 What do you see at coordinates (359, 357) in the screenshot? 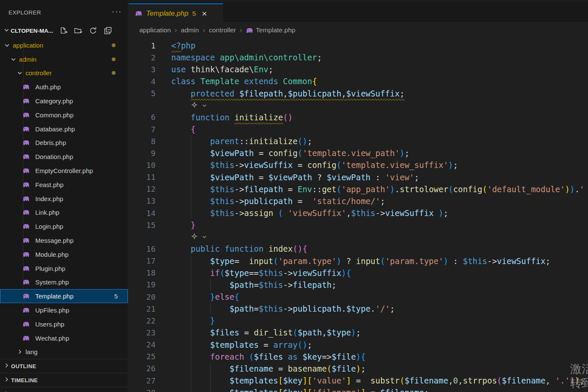
I see `code-line-25: 25 foreach ($files as $key=>$file){` at bounding box center [359, 357].